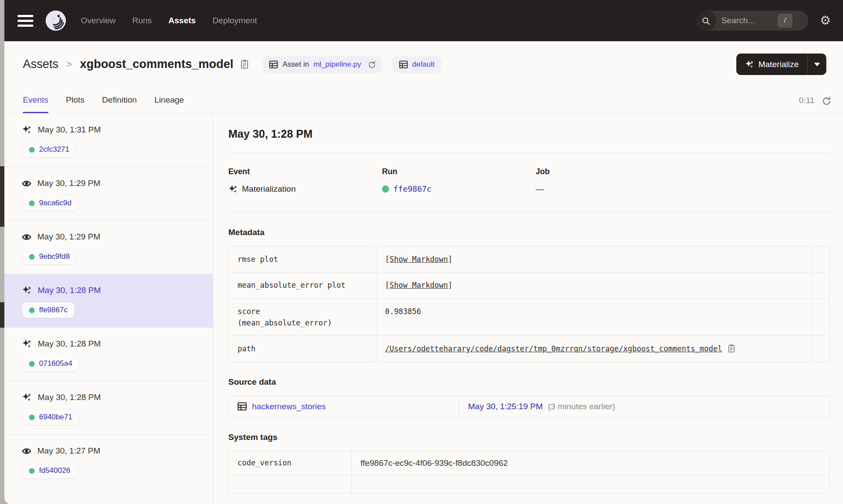  I want to click on refresh-icon, so click(826, 101).